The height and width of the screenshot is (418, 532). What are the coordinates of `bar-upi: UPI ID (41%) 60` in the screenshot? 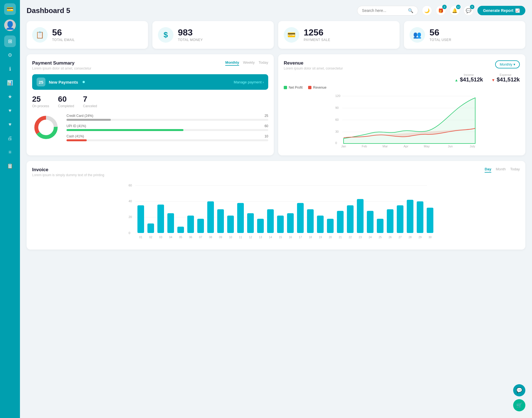 It's located at (167, 127).